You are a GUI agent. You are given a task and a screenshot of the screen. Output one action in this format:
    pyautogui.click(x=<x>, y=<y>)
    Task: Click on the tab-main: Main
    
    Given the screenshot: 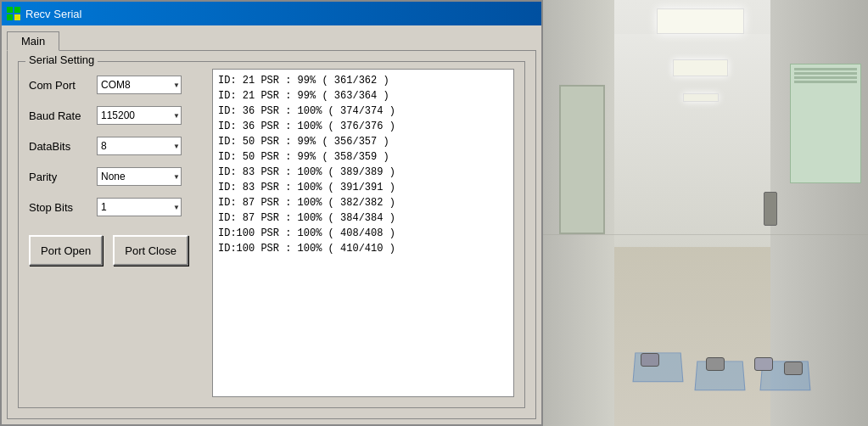 What is the action you would take?
    pyautogui.click(x=33, y=41)
    